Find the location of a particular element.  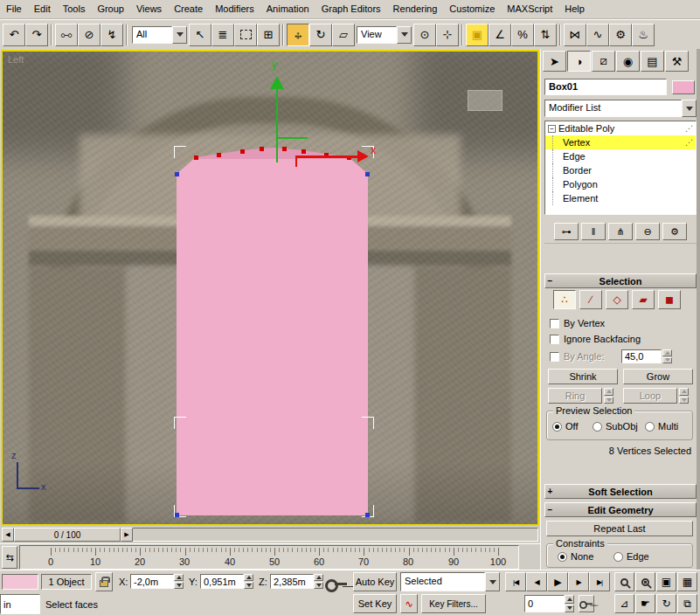

current-frame-spinner is located at coordinates (570, 604).